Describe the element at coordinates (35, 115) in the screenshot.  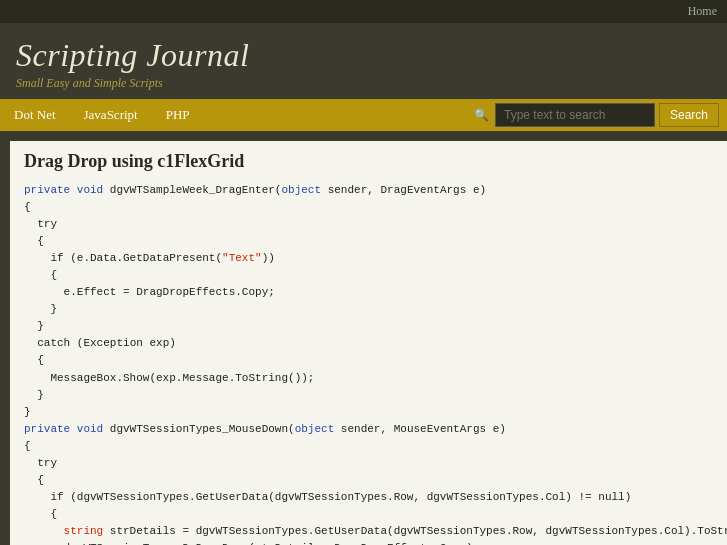
I see `nav-link-dot-net: Dot Net` at that location.